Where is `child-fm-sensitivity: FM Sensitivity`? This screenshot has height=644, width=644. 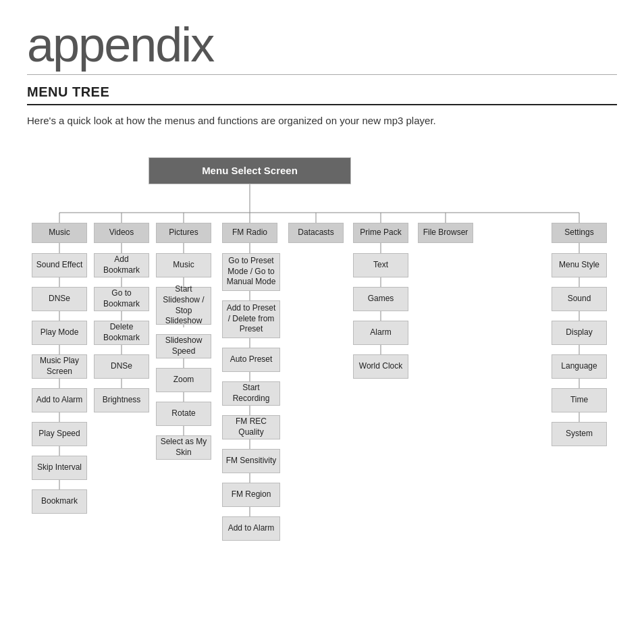
child-fm-sensitivity: FM Sensitivity is located at coordinates (251, 461).